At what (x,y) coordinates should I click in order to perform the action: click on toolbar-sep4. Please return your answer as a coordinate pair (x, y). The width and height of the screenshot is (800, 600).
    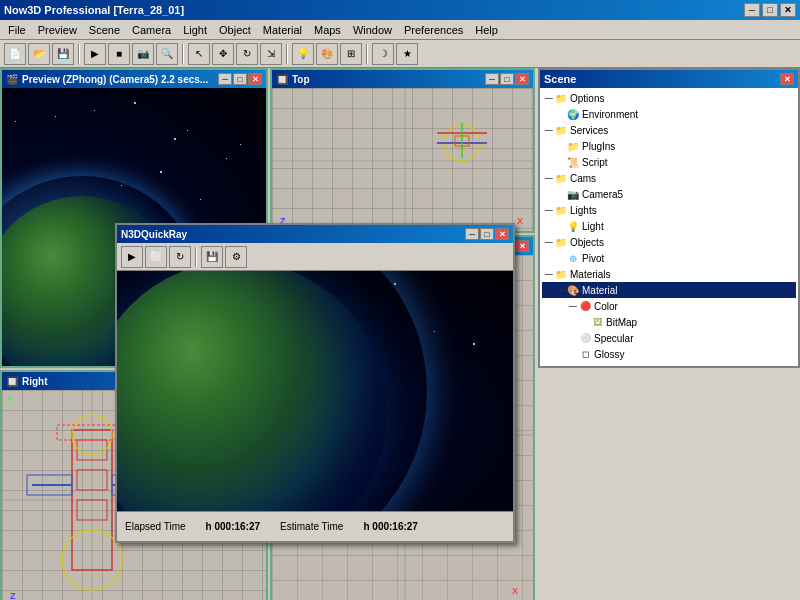
    Looking at the image, I should click on (367, 54).